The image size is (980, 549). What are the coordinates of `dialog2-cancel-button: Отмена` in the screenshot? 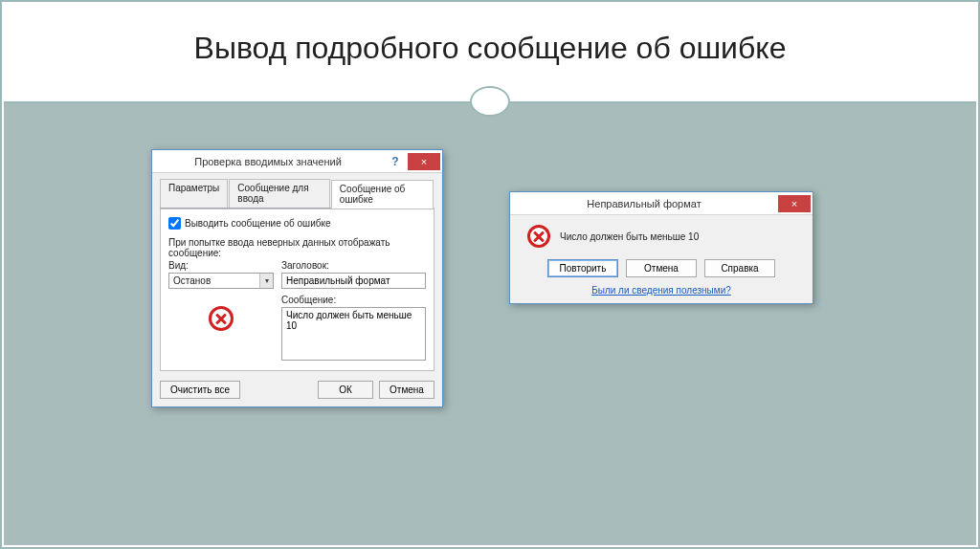 It's located at (661, 268).